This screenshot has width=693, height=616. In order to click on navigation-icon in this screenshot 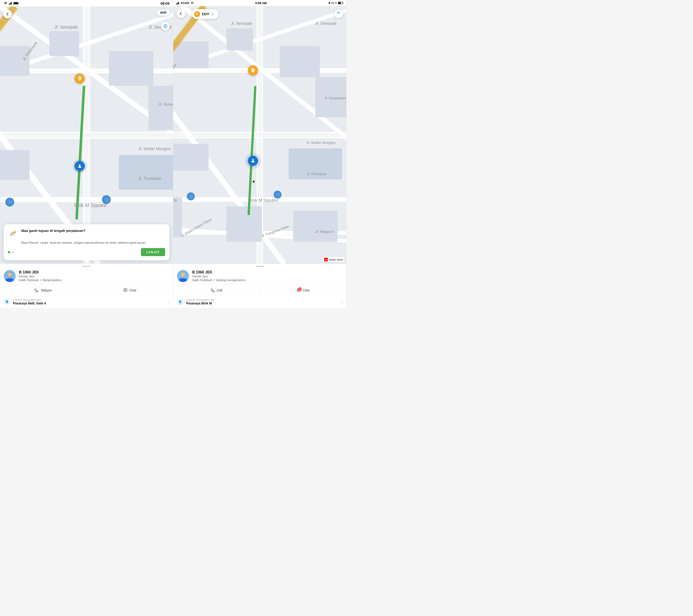, I will do `click(339, 14)`.